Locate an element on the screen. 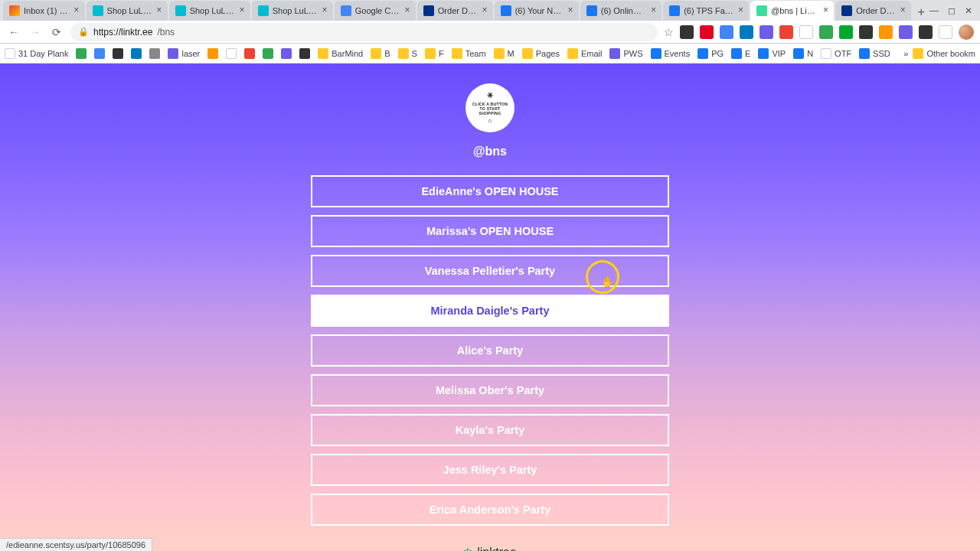  bookmark-item: OTF is located at coordinates (836, 54).